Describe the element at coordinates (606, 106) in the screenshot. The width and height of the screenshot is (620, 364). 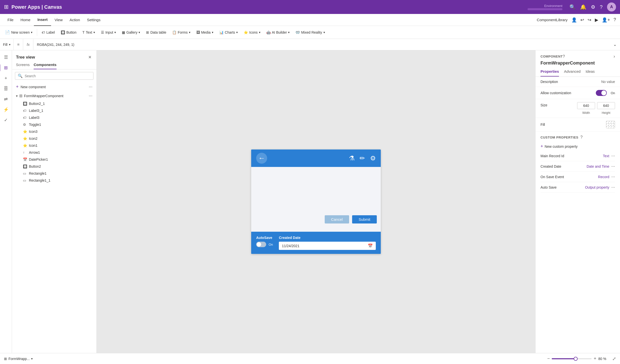
I see `height-input` at that location.